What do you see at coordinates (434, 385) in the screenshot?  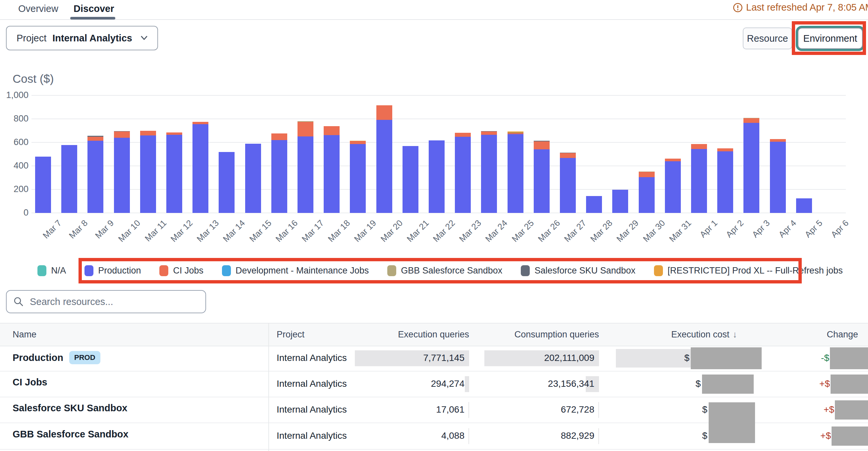 I see `table-row-ci-jobs: CI JobsInternal Analytics294,27423,156,3…` at bounding box center [434, 385].